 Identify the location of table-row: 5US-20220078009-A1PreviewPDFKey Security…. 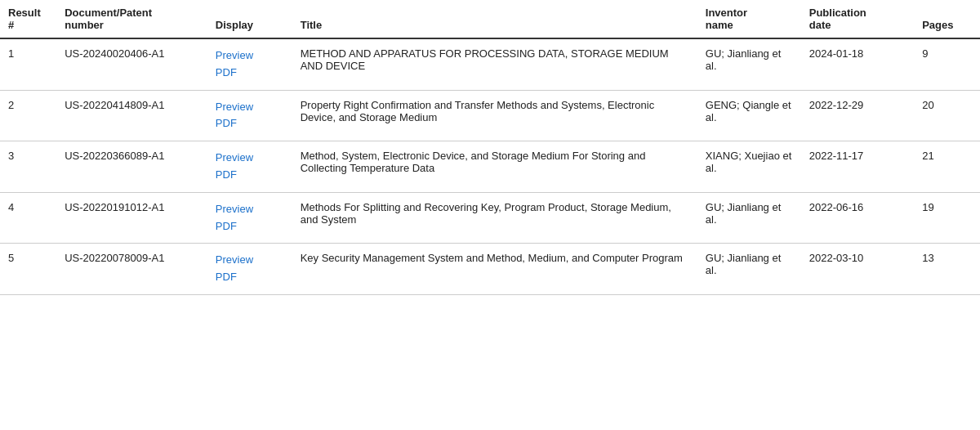
(490, 270).